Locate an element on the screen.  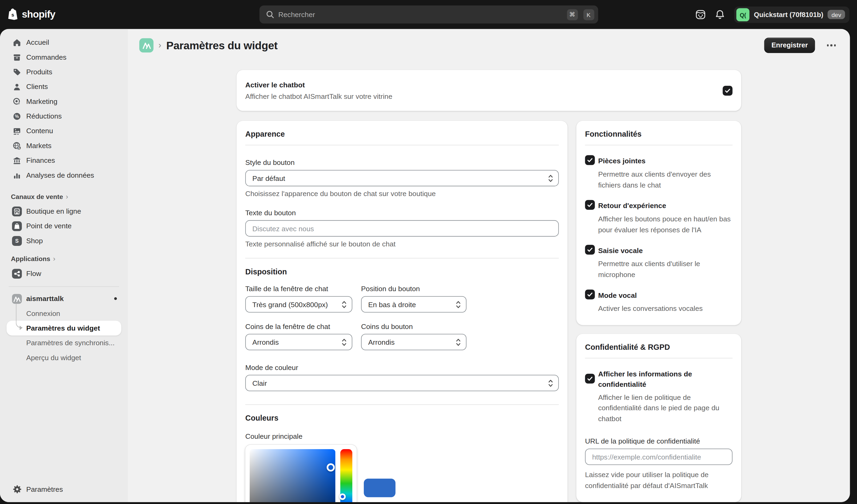
sidebar-item-contenu: Contenu is located at coordinates (64, 131).